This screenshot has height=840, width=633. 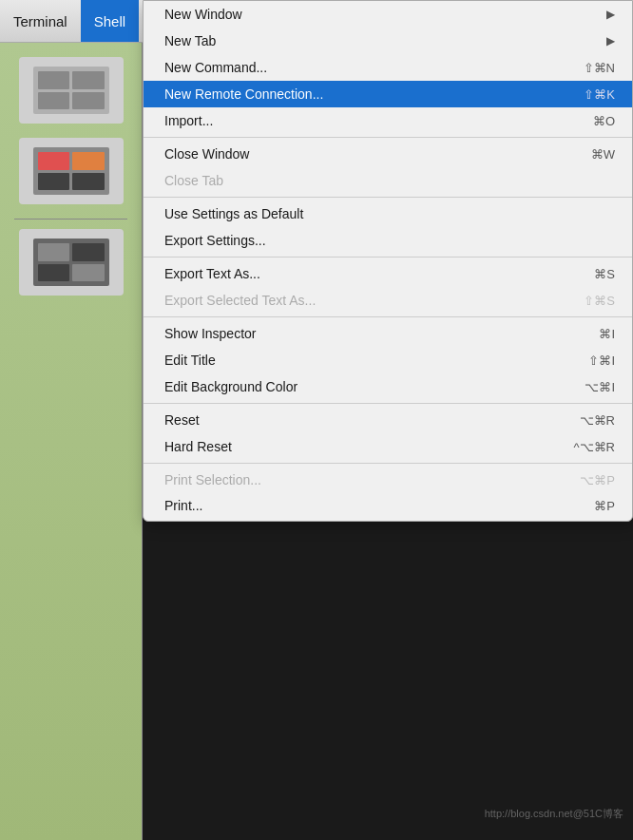 I want to click on shortcut-label: ^⌥⌘R, so click(x=595, y=447).